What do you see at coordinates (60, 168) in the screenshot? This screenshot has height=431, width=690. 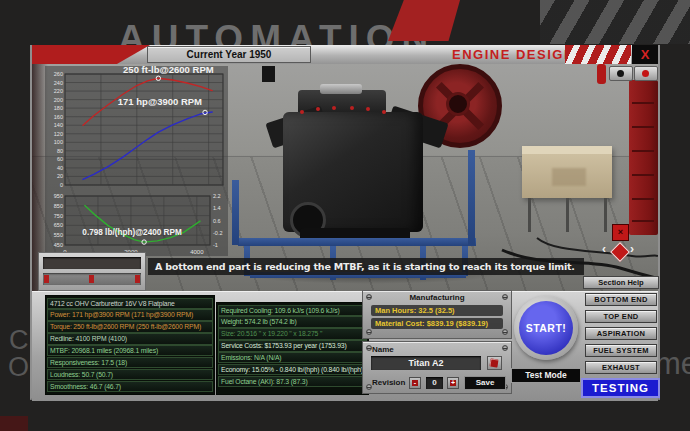 I see `svg-text: 40` at bounding box center [60, 168].